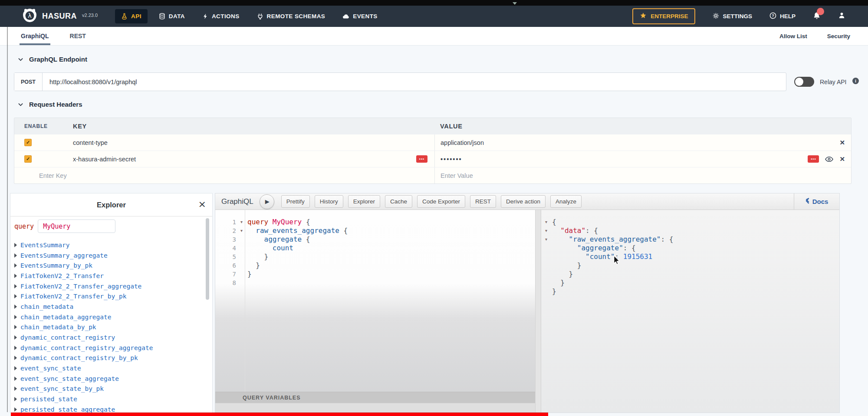 The height and width of the screenshot is (416, 868). I want to click on header-value-text: •••••••, so click(451, 159).